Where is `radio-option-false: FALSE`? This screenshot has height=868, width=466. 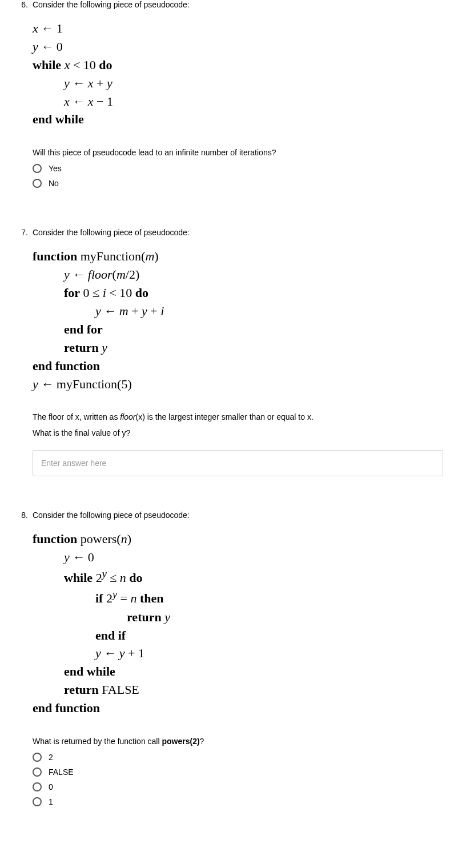 radio-option-false: FALSE is located at coordinates (238, 772).